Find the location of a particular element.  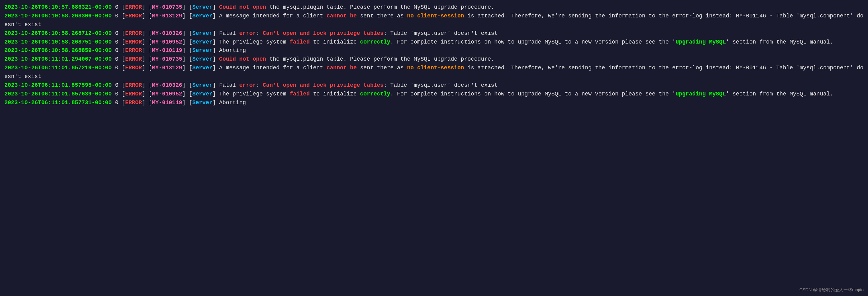

correctly-text: correctly is located at coordinates (375, 42).